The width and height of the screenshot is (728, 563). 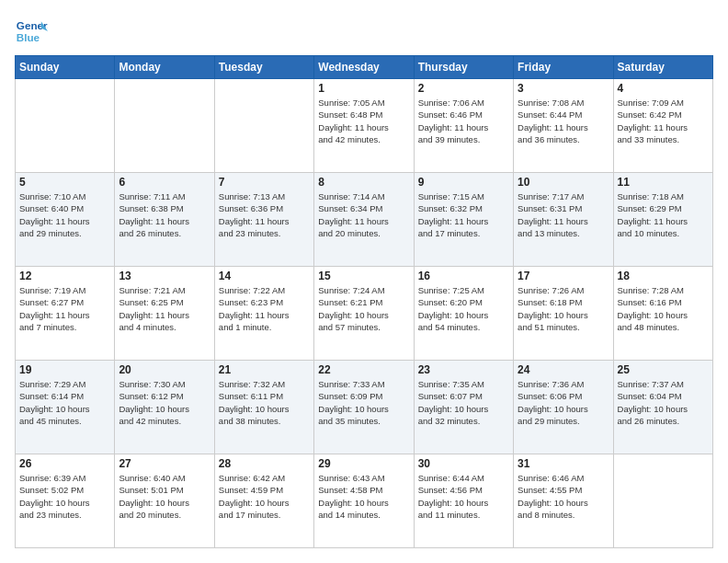 I want to click on day-info: Sunrise: 7:37 AMSunset: 6:04 PMDaylight:…, so click(x=664, y=403).